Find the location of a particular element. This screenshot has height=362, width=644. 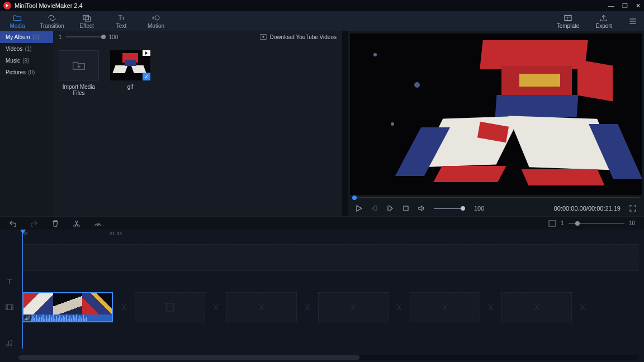

export-icon is located at coordinates (604, 18).